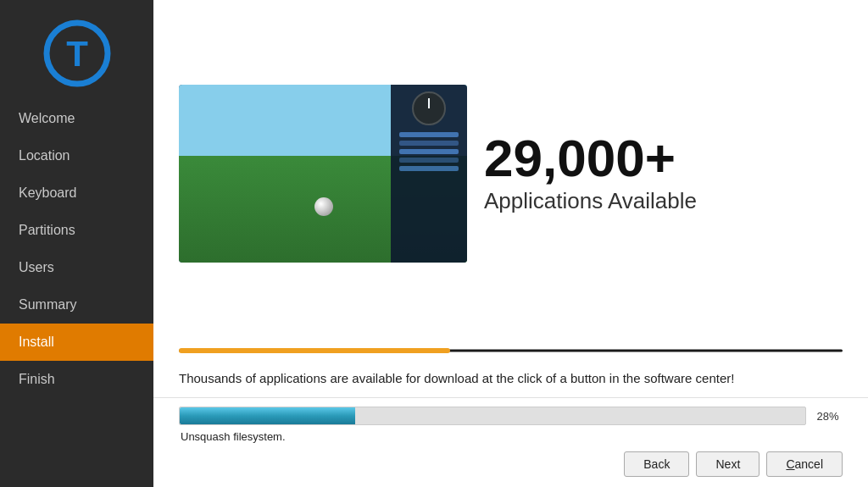 This screenshot has width=868, height=487. What do you see at coordinates (512, 437) in the screenshot?
I see `status-text: Unsquash filesystem.` at bounding box center [512, 437].